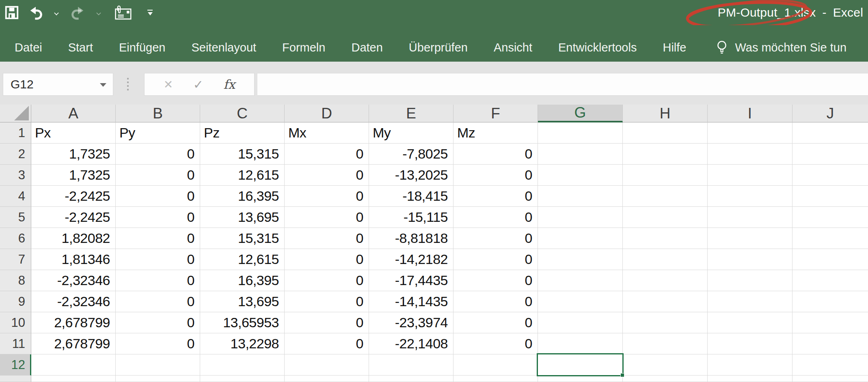 This screenshot has height=382, width=868. I want to click on email-attachment-button, so click(123, 13).